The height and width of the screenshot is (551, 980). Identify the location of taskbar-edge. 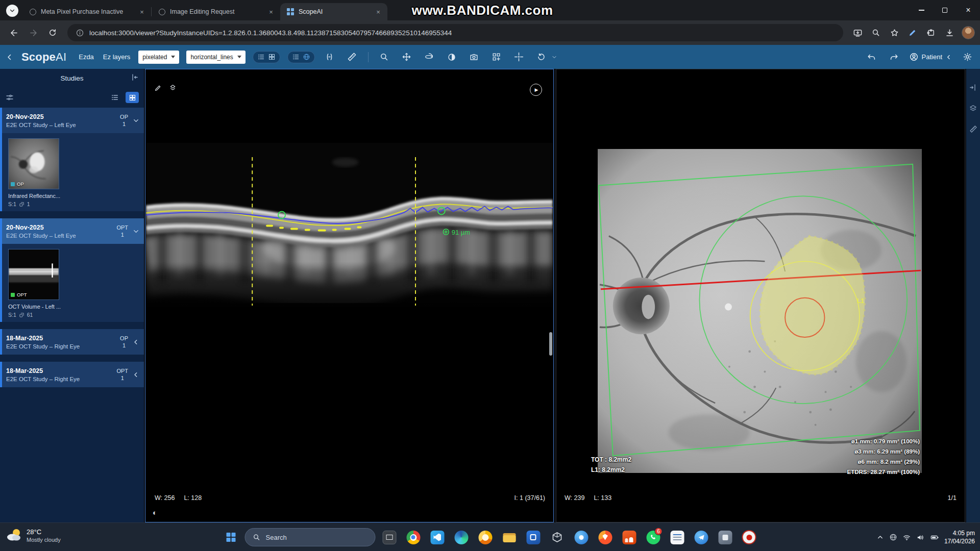
(461, 537).